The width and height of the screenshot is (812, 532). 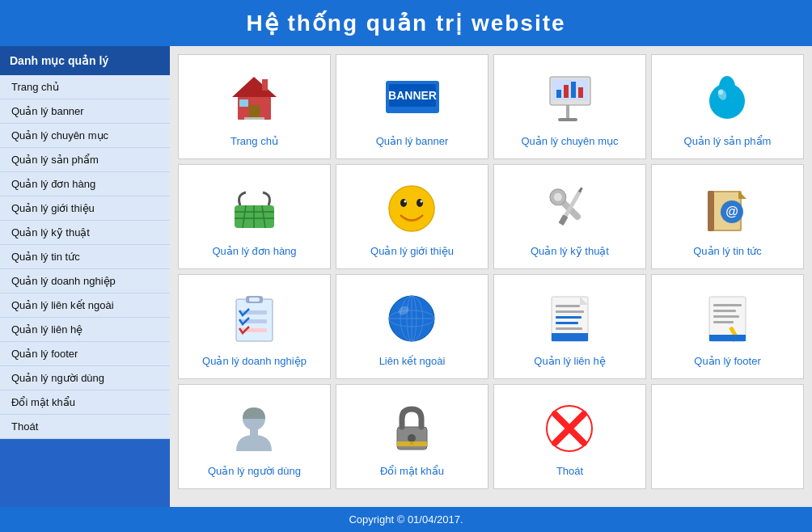 What do you see at coordinates (85, 112) in the screenshot?
I see `sidebar-item-banner: Quản lý banner` at bounding box center [85, 112].